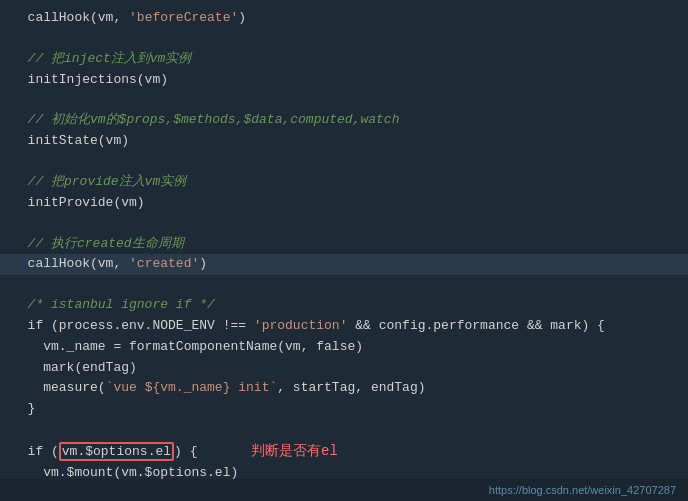 This screenshot has width=688, height=501. Describe the element at coordinates (344, 306) in the screenshot. I see `code-line: /* istanbul ignore if */` at that location.